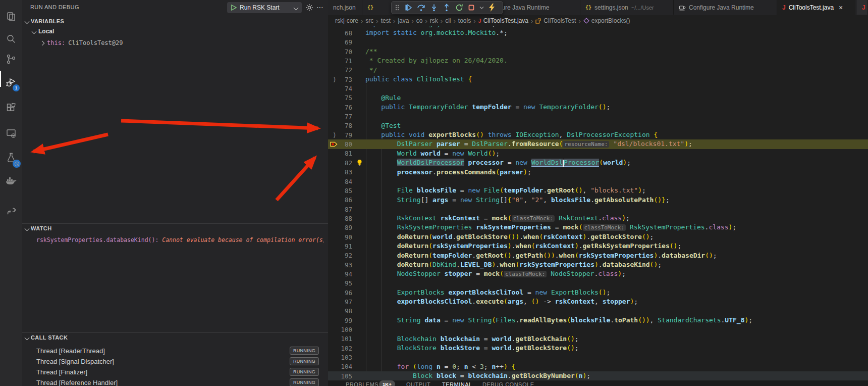 This screenshot has height=386, width=868. What do you see at coordinates (175, 351) in the screenshot?
I see `call-stack-thread: Thread [ReaderThread]RUNNING` at bounding box center [175, 351].